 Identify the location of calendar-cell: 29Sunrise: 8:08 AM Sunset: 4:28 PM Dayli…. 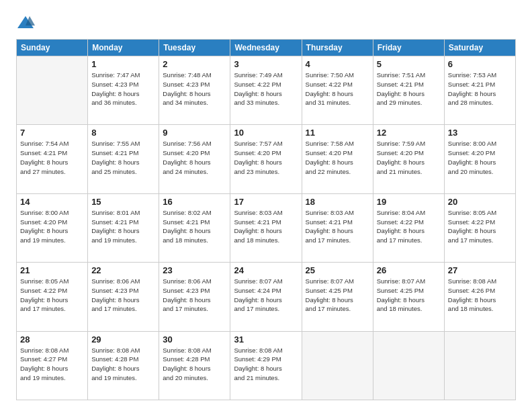
(124, 365).